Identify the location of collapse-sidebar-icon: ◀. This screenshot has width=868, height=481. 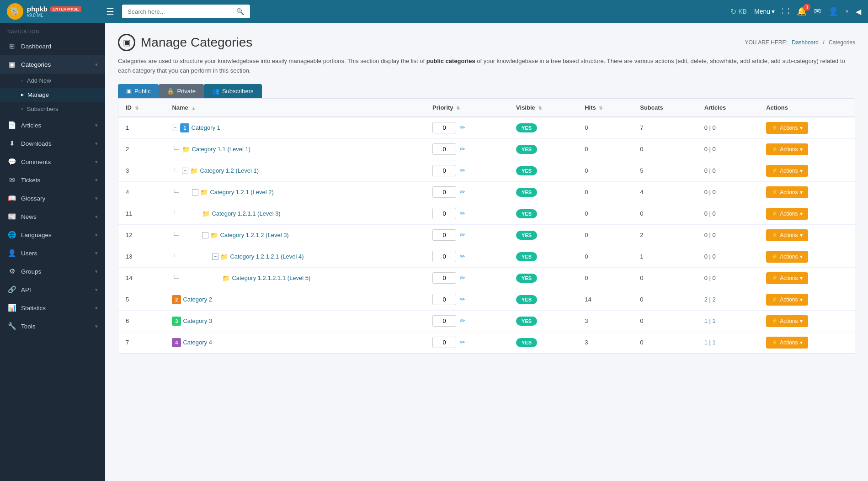
(858, 12).